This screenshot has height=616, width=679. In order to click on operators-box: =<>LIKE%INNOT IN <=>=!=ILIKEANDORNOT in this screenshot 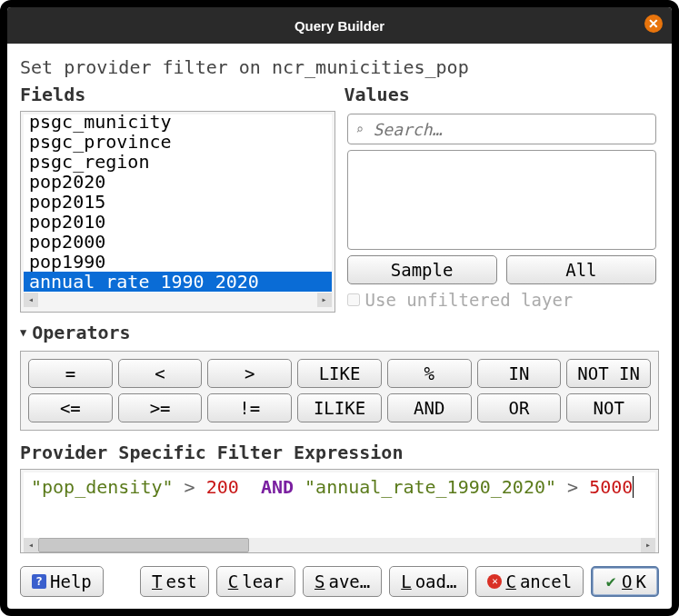, I will do `click(340, 391)`.